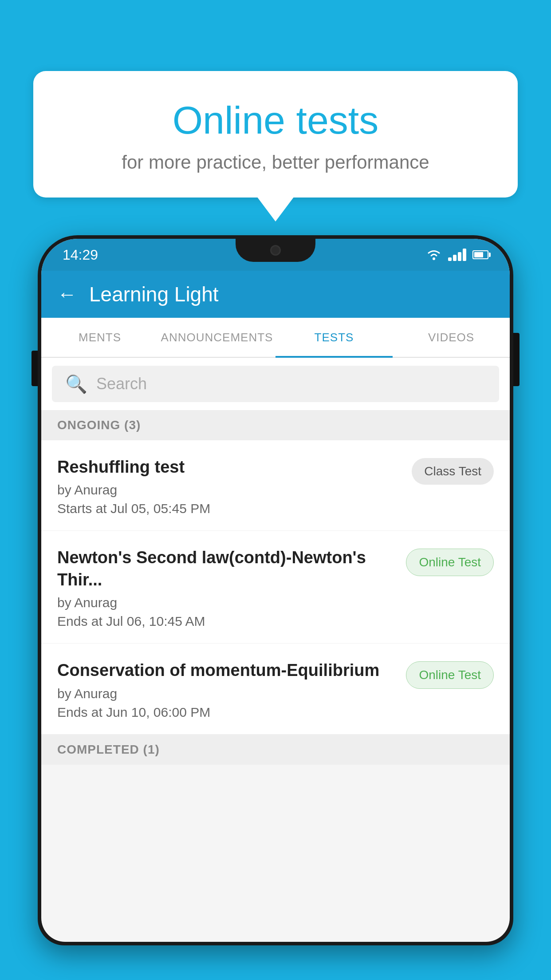  I want to click on notch, so click(276, 250).